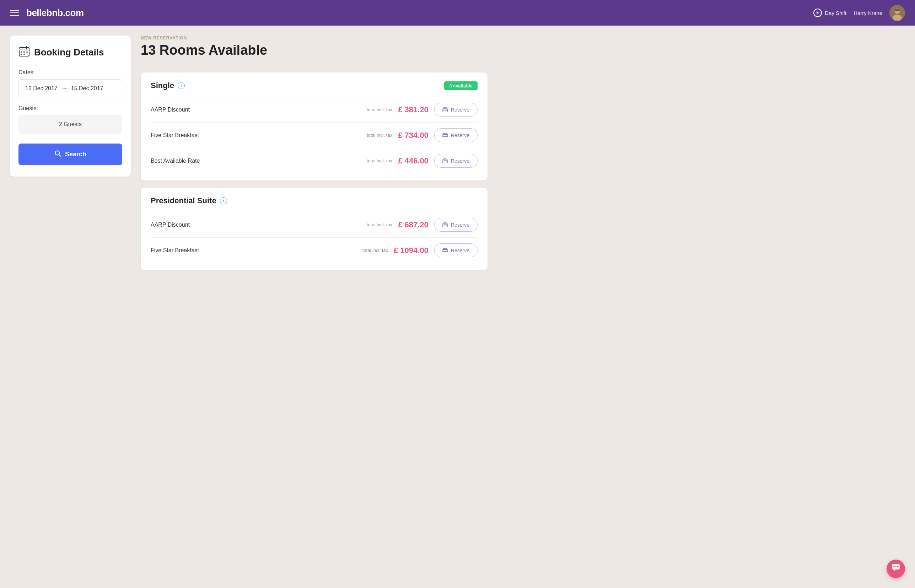 Image resolution: width=915 pixels, height=588 pixels. What do you see at coordinates (64, 88) in the screenshot?
I see `date-arrow: →` at bounding box center [64, 88].